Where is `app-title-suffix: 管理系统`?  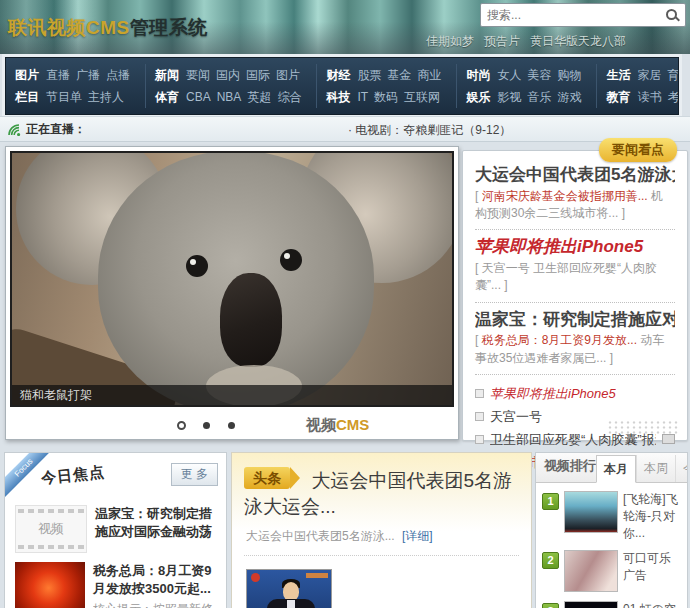 app-title-suffix: 管理系统 is located at coordinates (169, 28).